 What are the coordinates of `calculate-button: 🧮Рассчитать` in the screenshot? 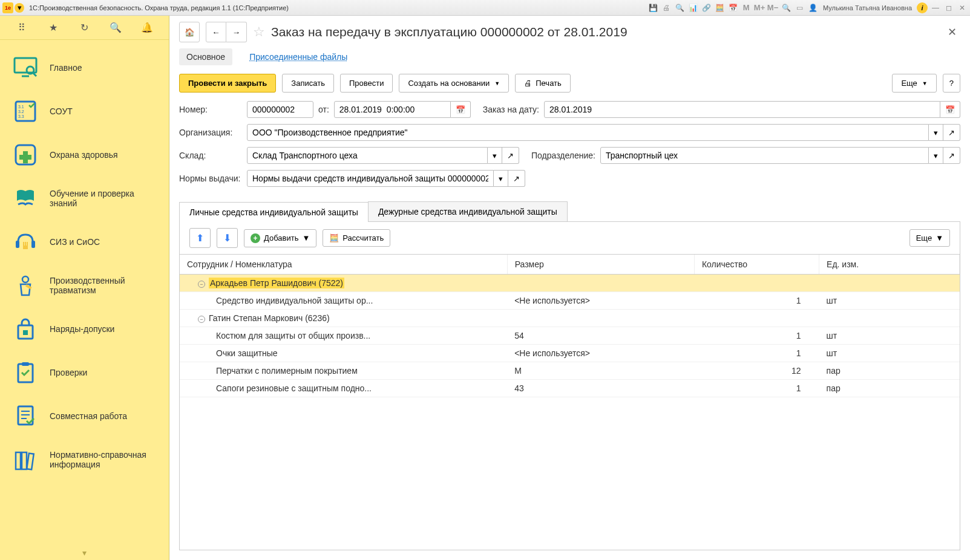 It's located at (356, 238).